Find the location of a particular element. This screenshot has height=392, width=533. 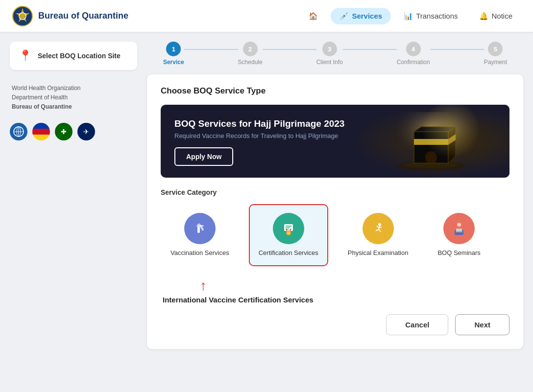

step-1-label: Service is located at coordinates (173, 62).